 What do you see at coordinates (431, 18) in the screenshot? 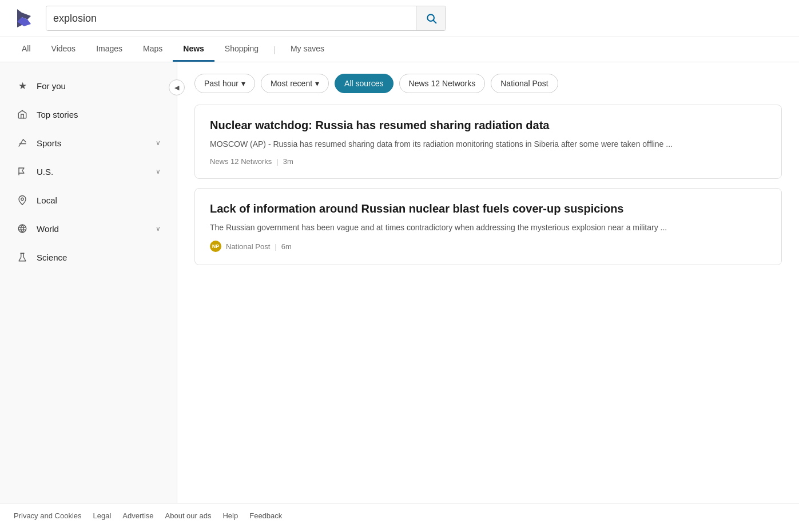
I see `search-icon` at bounding box center [431, 18].